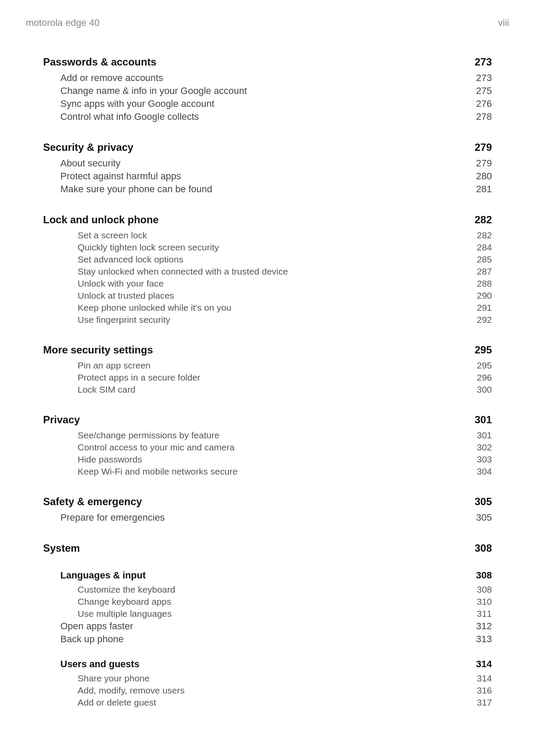 This screenshot has width=535, height=756. Describe the element at coordinates (267, 235) in the screenshot. I see `list-item: Set a screen lock 282` at that location.